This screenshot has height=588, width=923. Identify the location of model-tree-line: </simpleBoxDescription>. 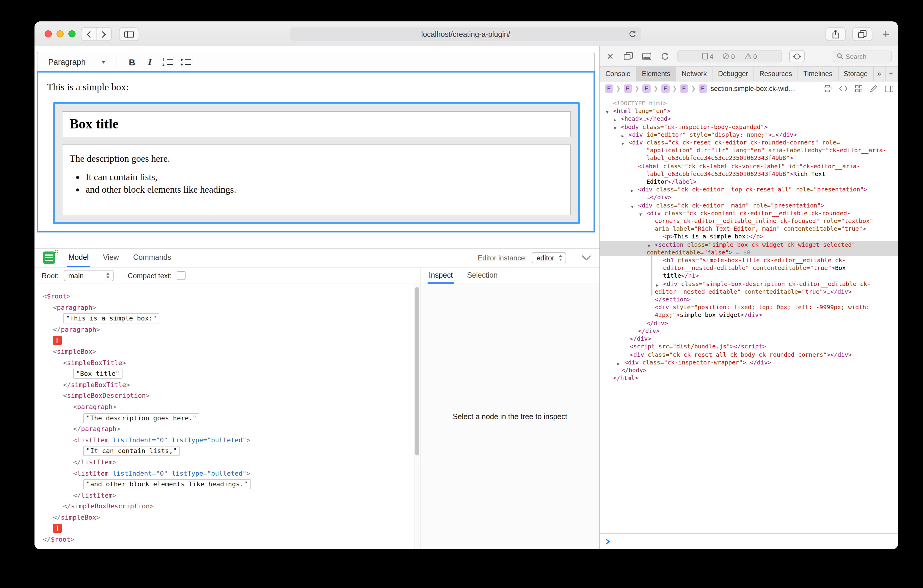
(227, 507).